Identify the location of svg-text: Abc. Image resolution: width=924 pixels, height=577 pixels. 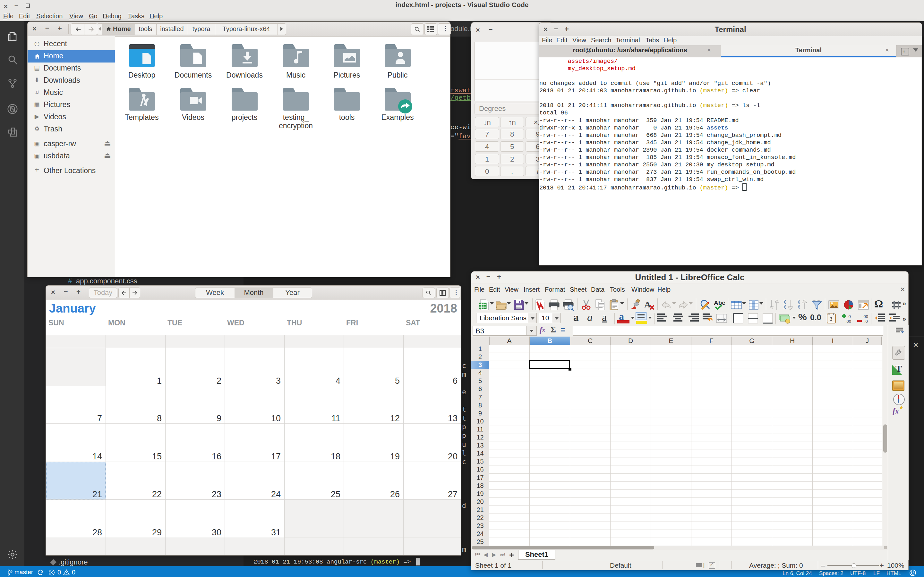
(719, 303).